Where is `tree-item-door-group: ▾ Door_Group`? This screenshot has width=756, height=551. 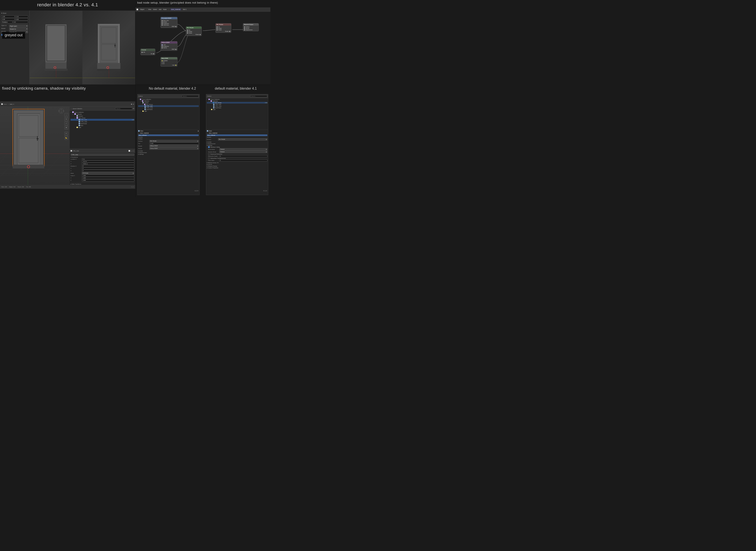
tree-item-door-group: ▾ Door_Group is located at coordinates (103, 118).